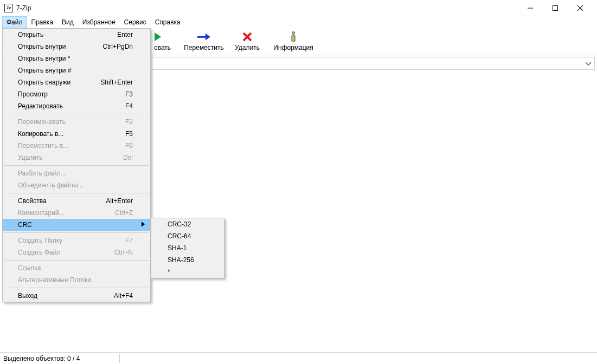 This screenshot has height=364, width=597. What do you see at coordinates (298, 8) in the screenshot?
I see `titlebar: 7z 7-Zip` at bounding box center [298, 8].